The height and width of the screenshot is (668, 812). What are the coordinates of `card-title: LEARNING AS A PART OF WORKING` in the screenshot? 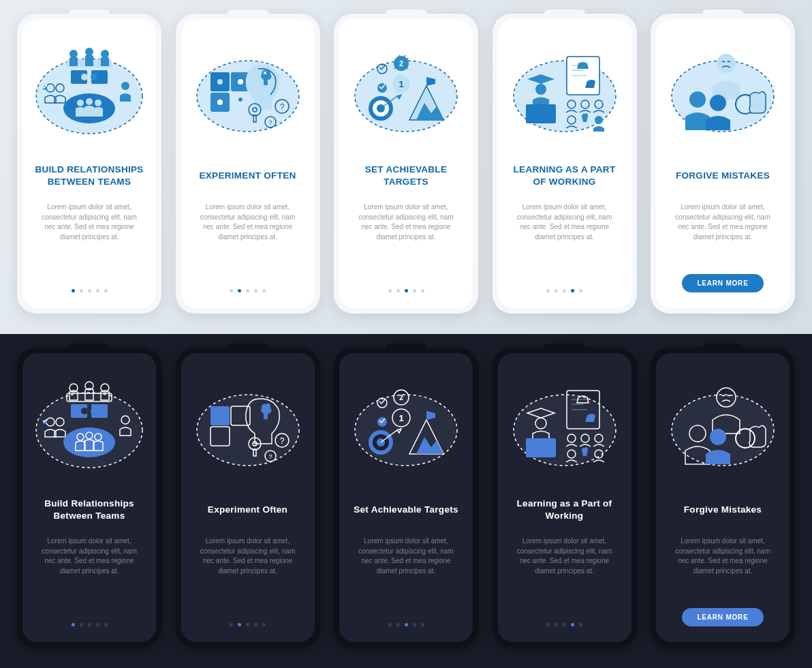 It's located at (565, 176).